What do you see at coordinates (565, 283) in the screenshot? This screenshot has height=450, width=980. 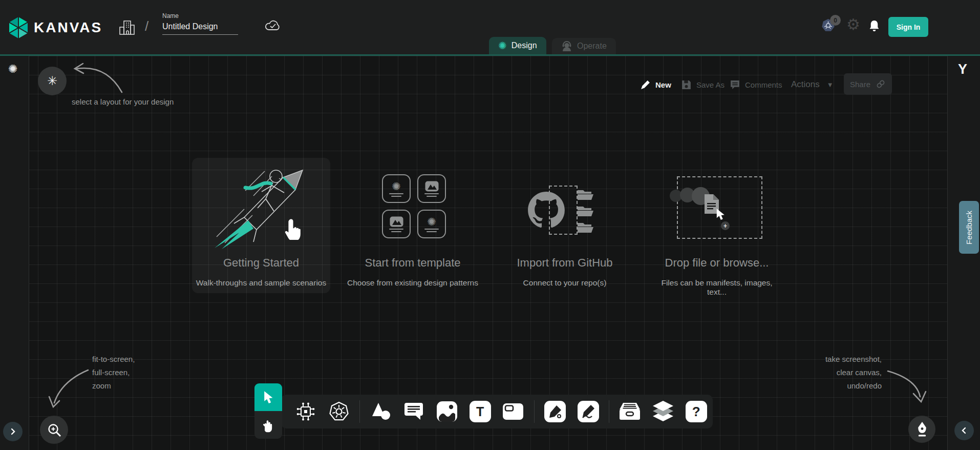 I see `import-from-github-subtitle: Connect to your repo(s)` at bounding box center [565, 283].